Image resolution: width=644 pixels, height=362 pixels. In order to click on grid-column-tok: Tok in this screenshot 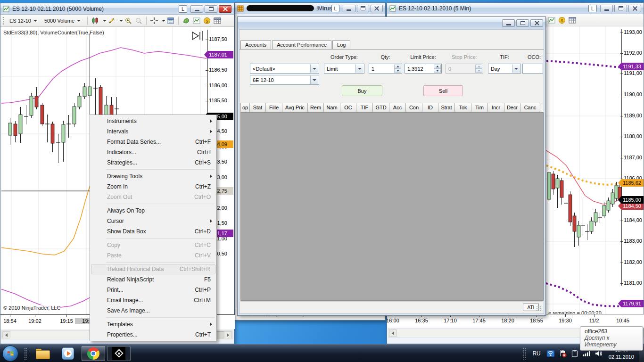, I will do `click(463, 107)`.